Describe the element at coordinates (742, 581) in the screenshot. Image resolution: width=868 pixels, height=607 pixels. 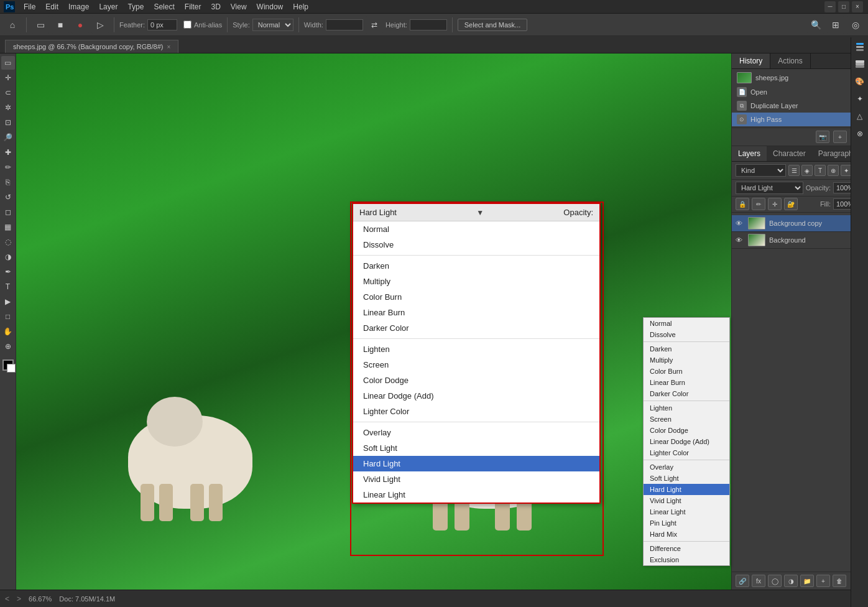
I see `link-layers-btn: 🔗` at that location.